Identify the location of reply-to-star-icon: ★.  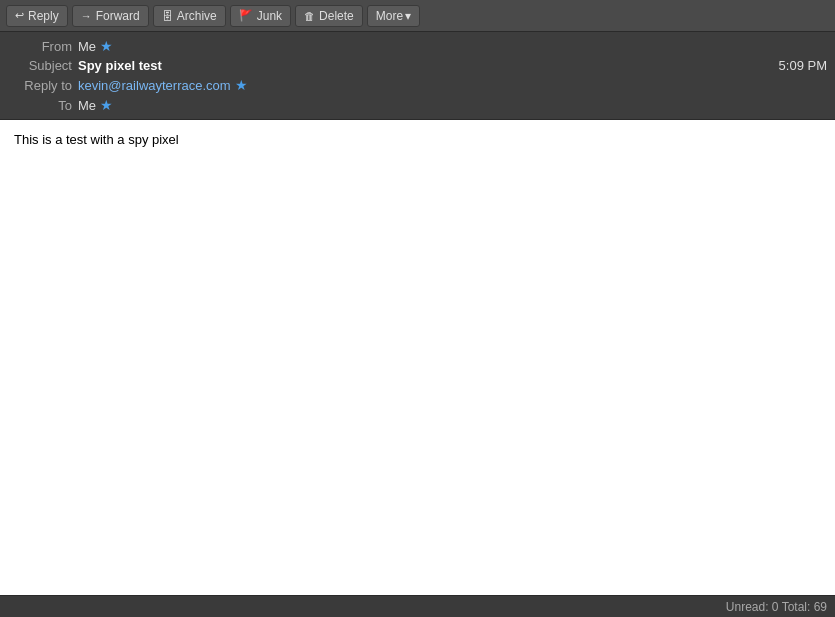
(242, 85).